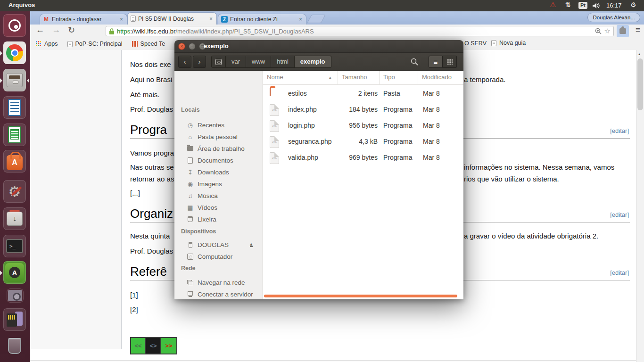 The height and width of the screenshot is (362, 644). I want to click on list-view-button: ≡, so click(436, 62).